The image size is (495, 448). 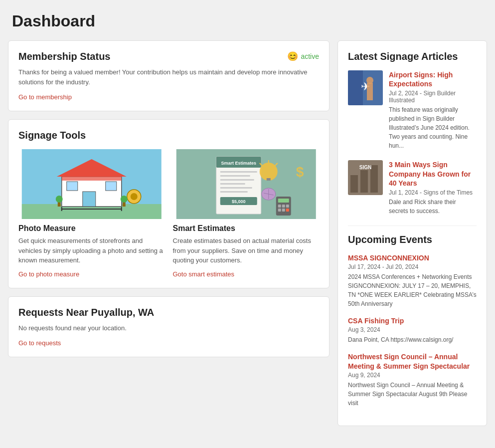 I want to click on articles-section-title: Latest Signage Articles, so click(x=412, y=57).